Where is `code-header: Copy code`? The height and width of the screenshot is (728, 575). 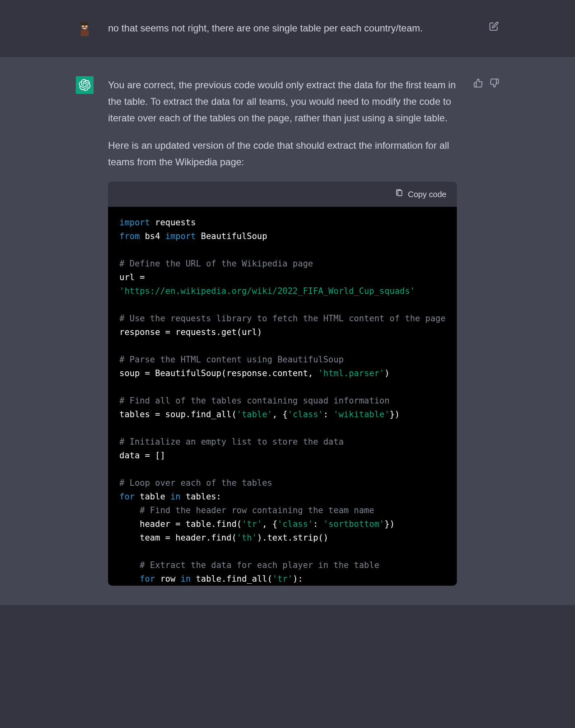
code-header: Copy code is located at coordinates (282, 194).